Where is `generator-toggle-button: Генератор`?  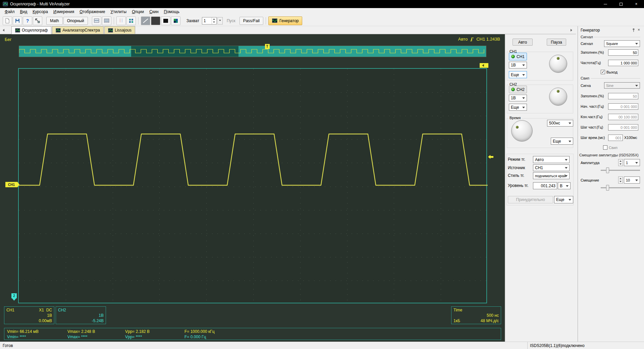
generator-toggle-button: Генератор is located at coordinates (285, 21).